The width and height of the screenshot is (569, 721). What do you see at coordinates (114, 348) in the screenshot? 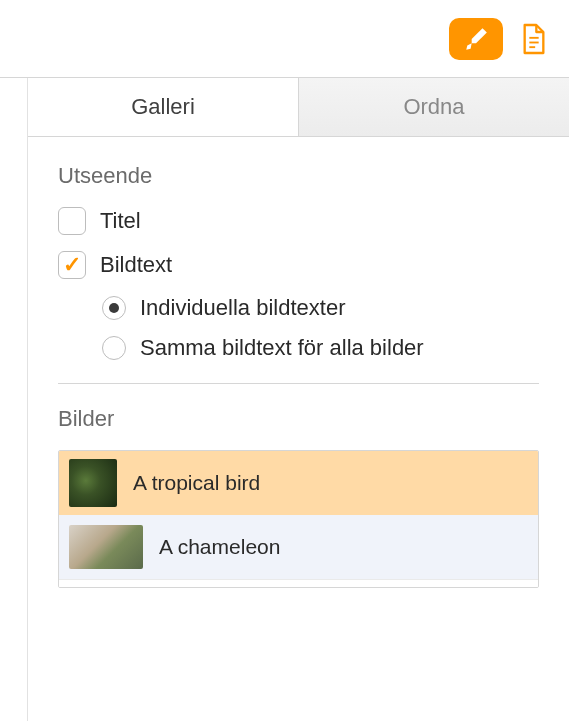
I see `radio-same` at bounding box center [114, 348].